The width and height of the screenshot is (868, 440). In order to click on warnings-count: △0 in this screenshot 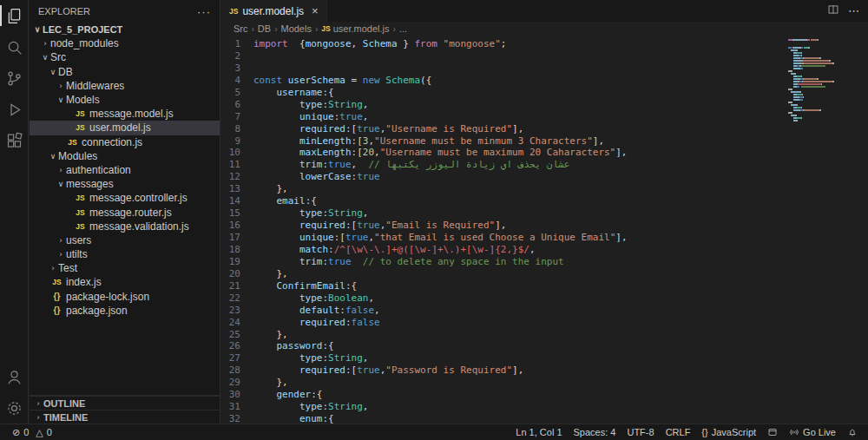, I will do `click(43, 432)`.